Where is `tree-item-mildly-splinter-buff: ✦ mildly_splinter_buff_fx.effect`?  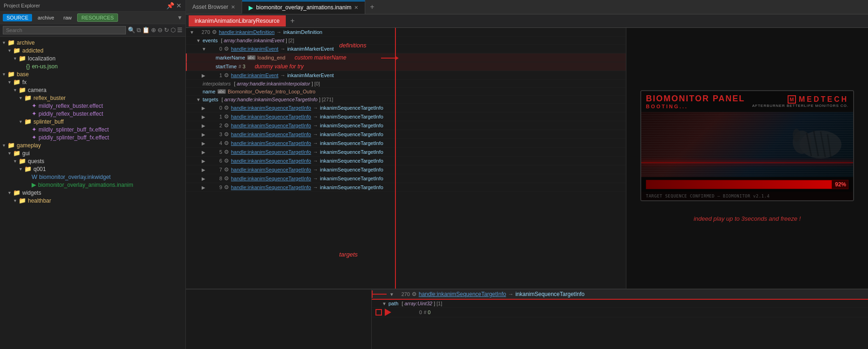 tree-item-mildly-splinter-buff: ✦ mildly_splinter_buff_fx.effect is located at coordinates (93, 129).